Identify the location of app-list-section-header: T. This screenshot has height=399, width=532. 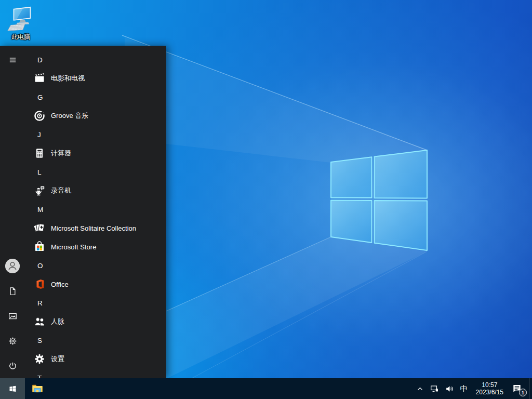
(96, 373).